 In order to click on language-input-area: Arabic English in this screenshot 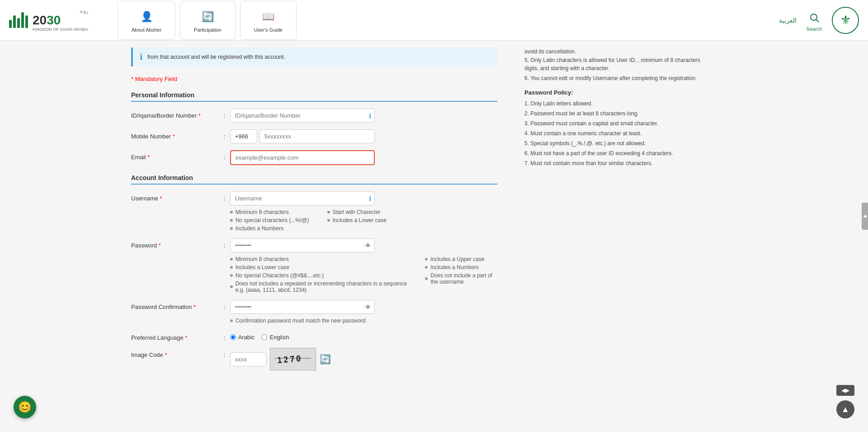, I will do `click(363, 336)`.